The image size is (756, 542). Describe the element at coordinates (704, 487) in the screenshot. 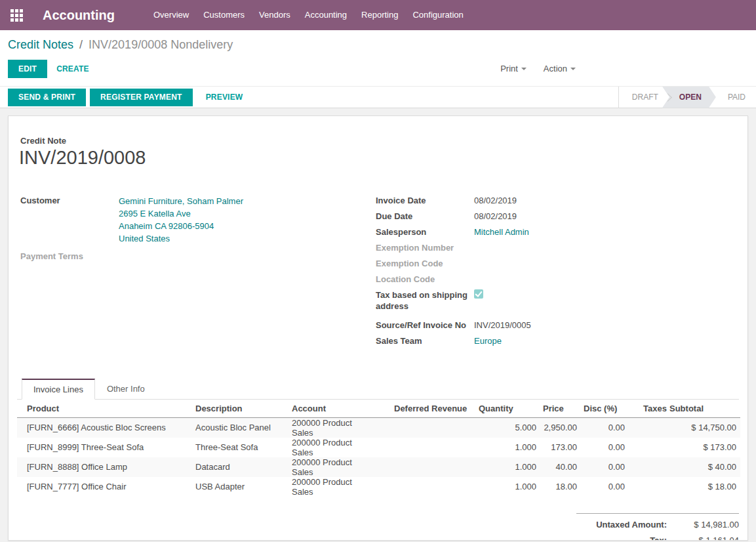

I see `cell-subtotal: $ 18.00` at that location.